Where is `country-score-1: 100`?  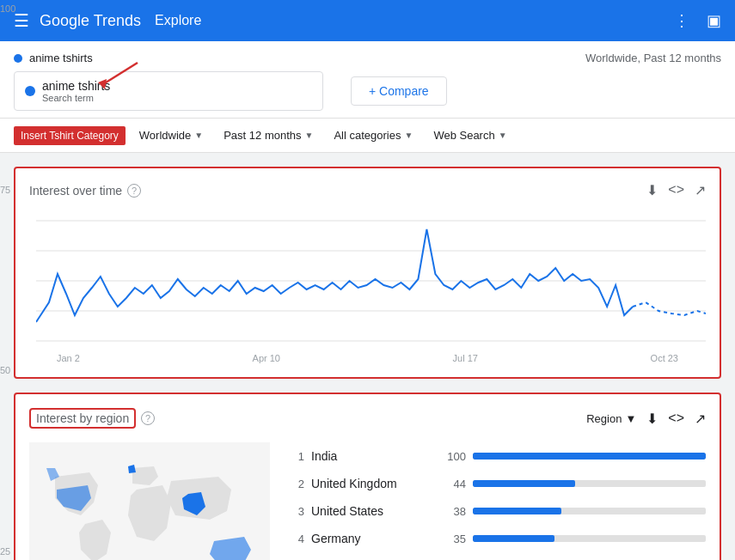 country-score-1: 100 is located at coordinates (452, 457).